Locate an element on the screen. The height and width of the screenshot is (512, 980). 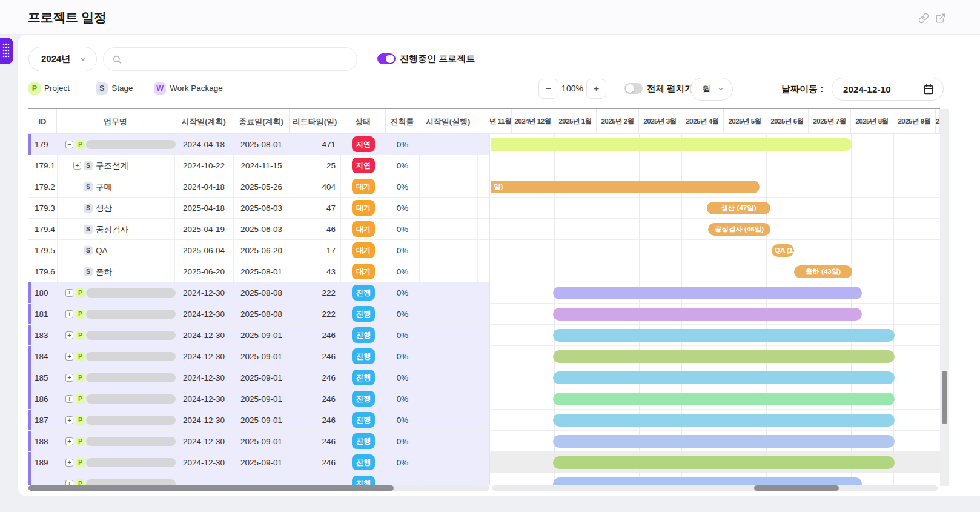
month-header-7: 2025년 6월 is located at coordinates (787, 121).